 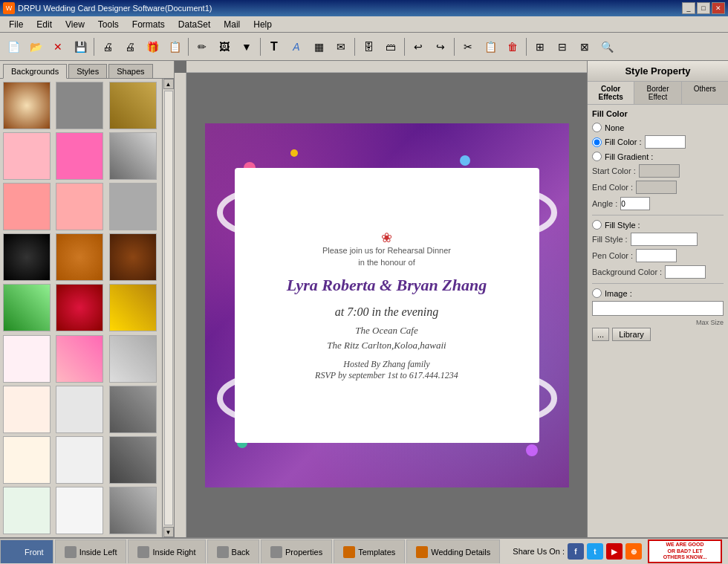 What do you see at coordinates (391, 47) in the screenshot?
I see `db2-button: 🗃` at bounding box center [391, 47].